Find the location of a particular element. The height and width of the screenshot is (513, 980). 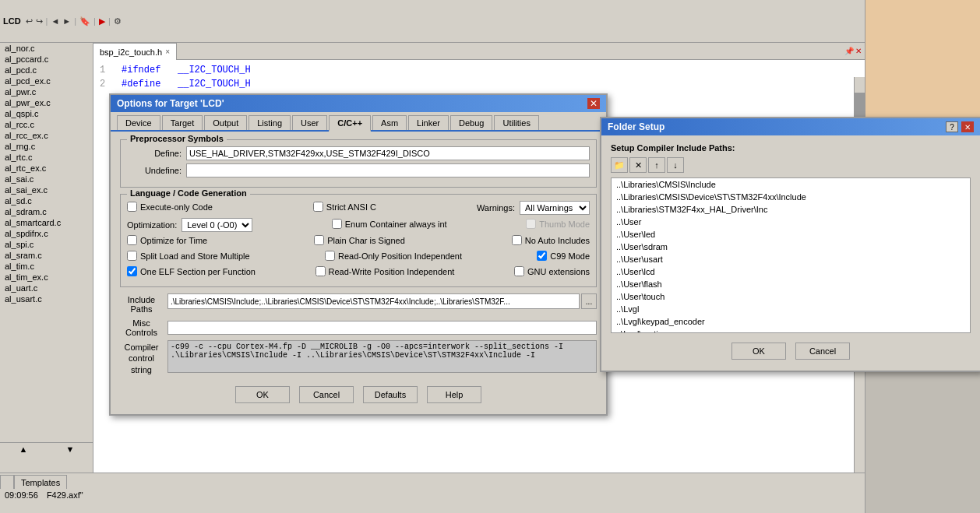

undefine-row: Undefine: is located at coordinates (358, 170).